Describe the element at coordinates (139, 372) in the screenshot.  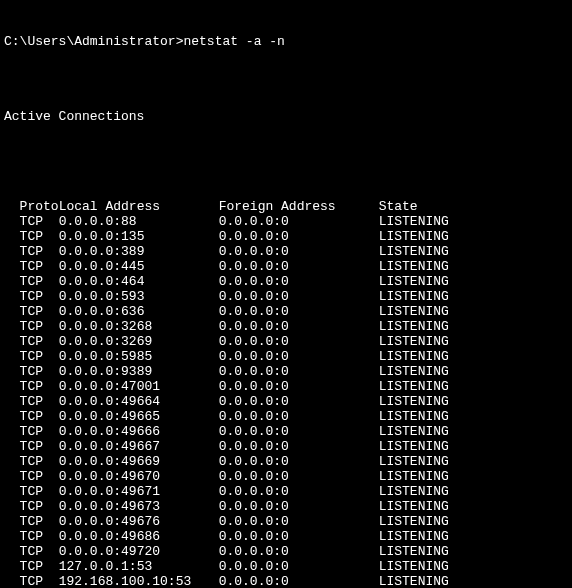
I see `cell-local: 0.0.0.0:9389` at that location.